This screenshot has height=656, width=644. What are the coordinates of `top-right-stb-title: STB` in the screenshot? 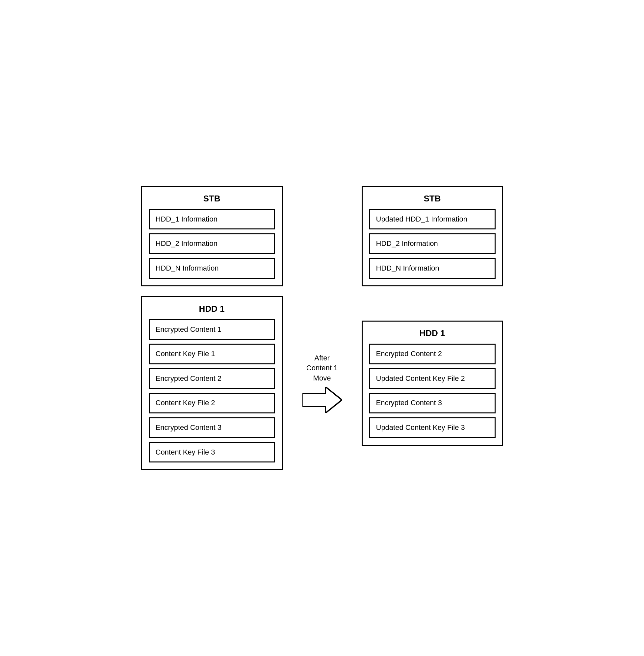 It's located at (432, 199).